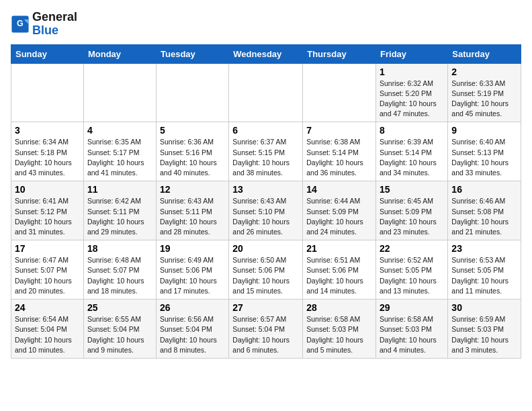 The height and width of the screenshot is (411, 532). Describe the element at coordinates (120, 152) in the screenshot. I see `calendar-cell: 4Sunrise: 6:35 AM Sunset: 5:17 PM Daylig…` at that location.